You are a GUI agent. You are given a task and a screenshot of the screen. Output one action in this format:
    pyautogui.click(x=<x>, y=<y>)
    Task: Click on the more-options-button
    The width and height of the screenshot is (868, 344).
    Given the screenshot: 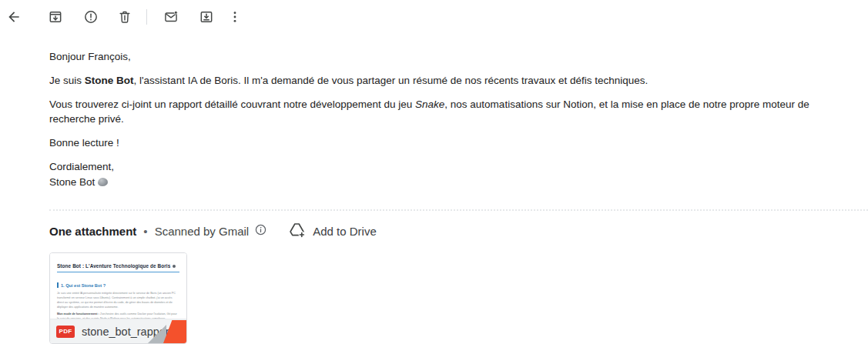 What is the action you would take?
    pyautogui.click(x=235, y=17)
    